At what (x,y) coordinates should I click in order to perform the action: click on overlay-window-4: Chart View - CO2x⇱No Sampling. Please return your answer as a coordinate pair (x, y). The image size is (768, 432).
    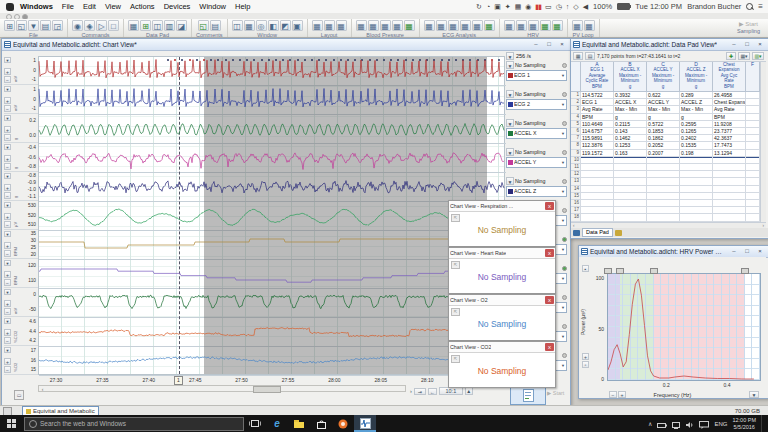
    Looking at the image, I should click on (502, 364).